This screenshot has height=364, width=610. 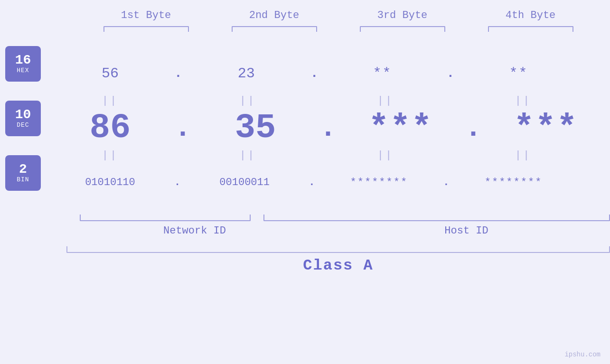 What do you see at coordinates (546, 128) in the screenshot?
I see `dec-byte4-cell: ***` at bounding box center [546, 128].